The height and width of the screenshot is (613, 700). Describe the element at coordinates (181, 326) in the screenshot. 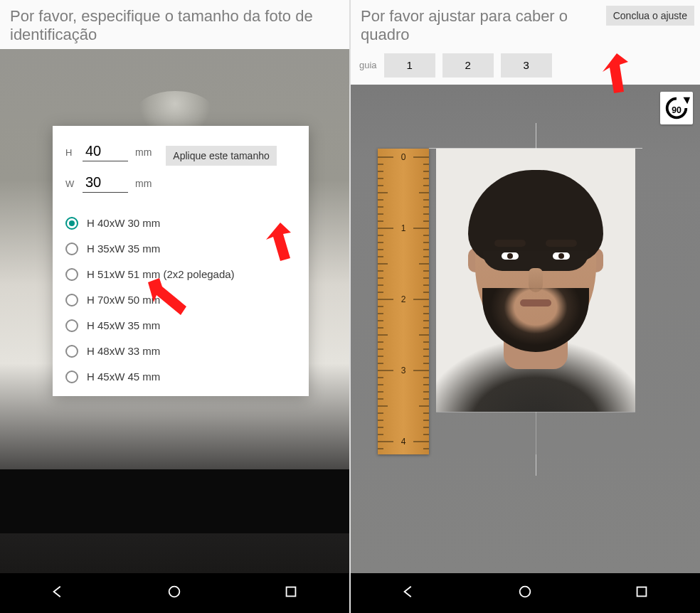

I see `size-option: H 45xW 35 mm` at that location.